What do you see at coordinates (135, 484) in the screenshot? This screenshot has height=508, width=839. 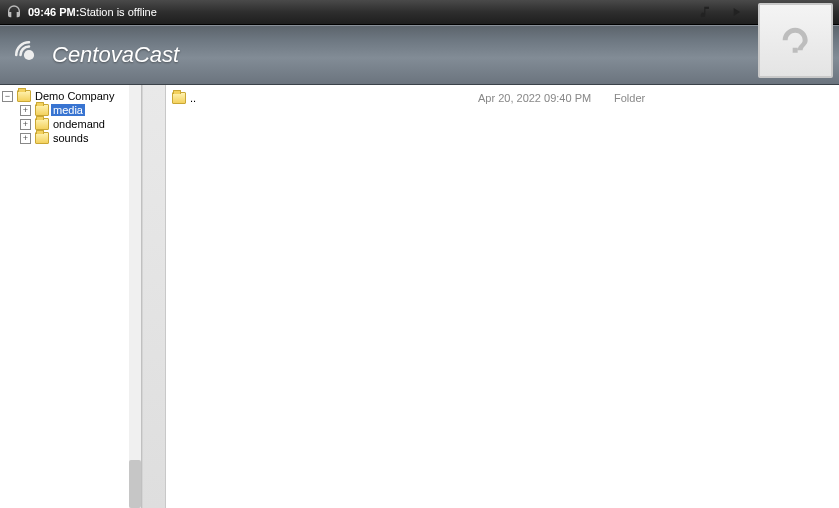 I see `scrollbar-thumb` at bounding box center [135, 484].